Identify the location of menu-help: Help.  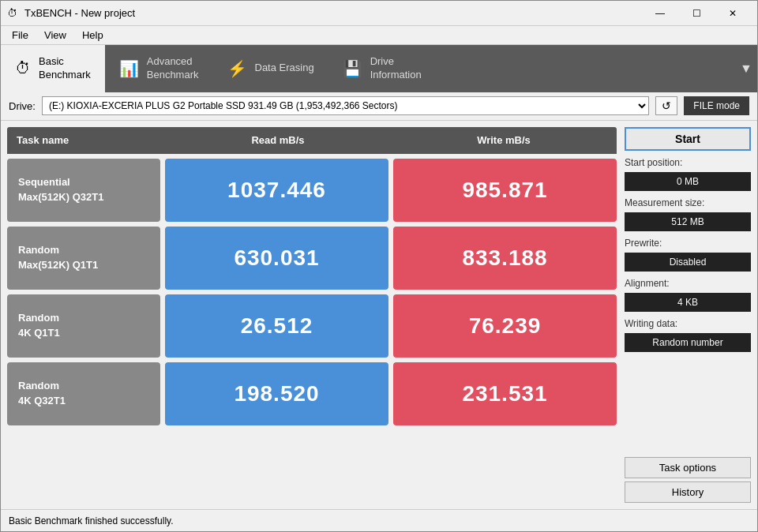
(93, 35).